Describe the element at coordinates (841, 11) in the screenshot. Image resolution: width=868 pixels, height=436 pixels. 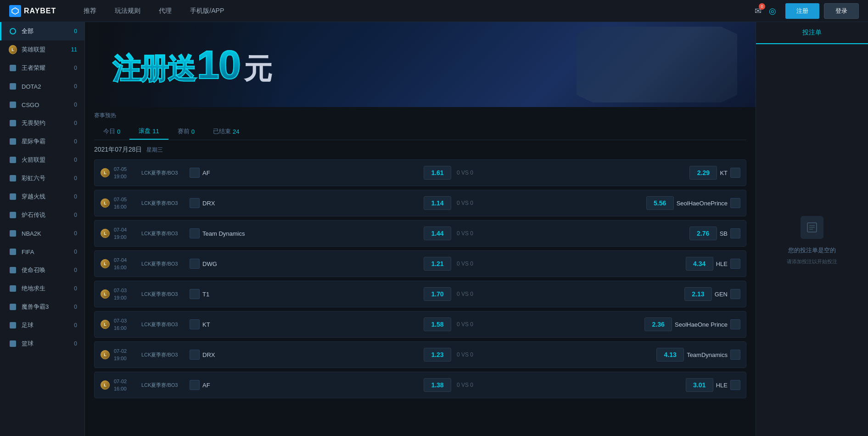
I see `login-button: 登录` at that location.